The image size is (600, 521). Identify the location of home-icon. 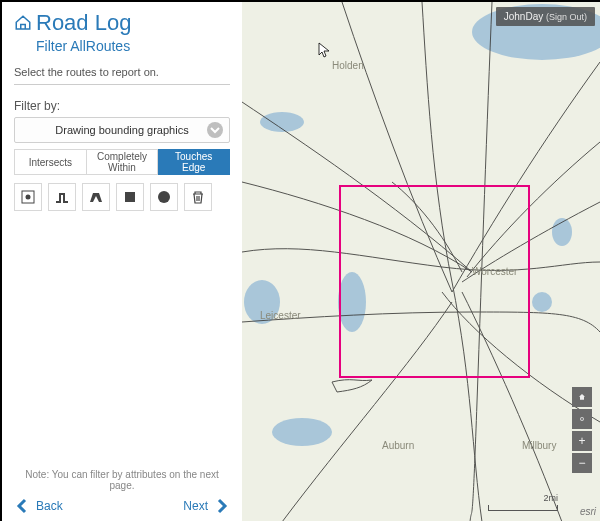
(23, 23).